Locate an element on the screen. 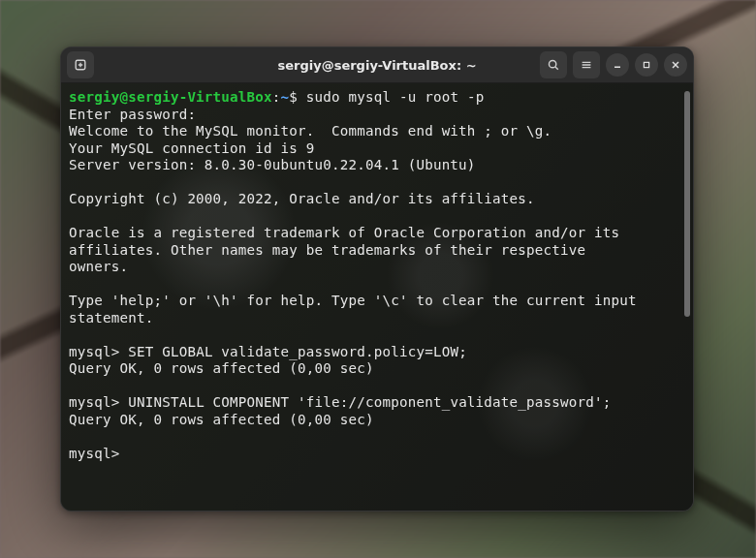 Image resolution: width=756 pixels, height=558 pixels. prompt-path: ~ is located at coordinates (285, 97).